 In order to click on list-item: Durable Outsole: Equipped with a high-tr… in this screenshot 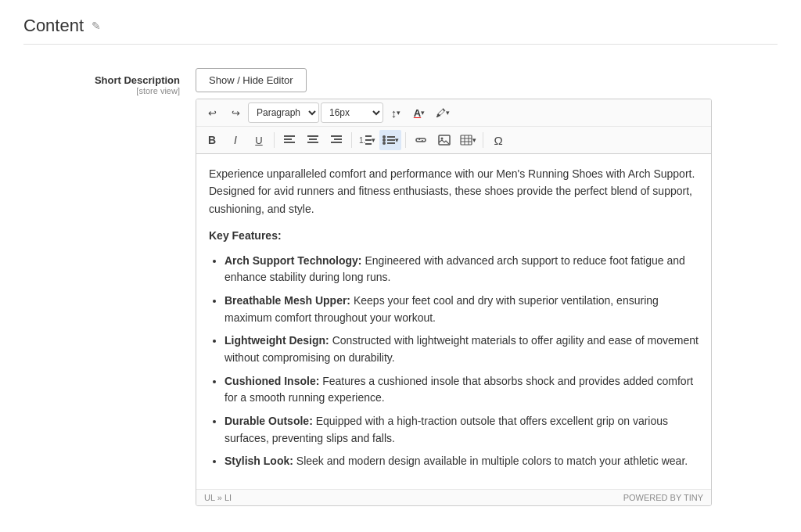, I will do `click(462, 430)`.